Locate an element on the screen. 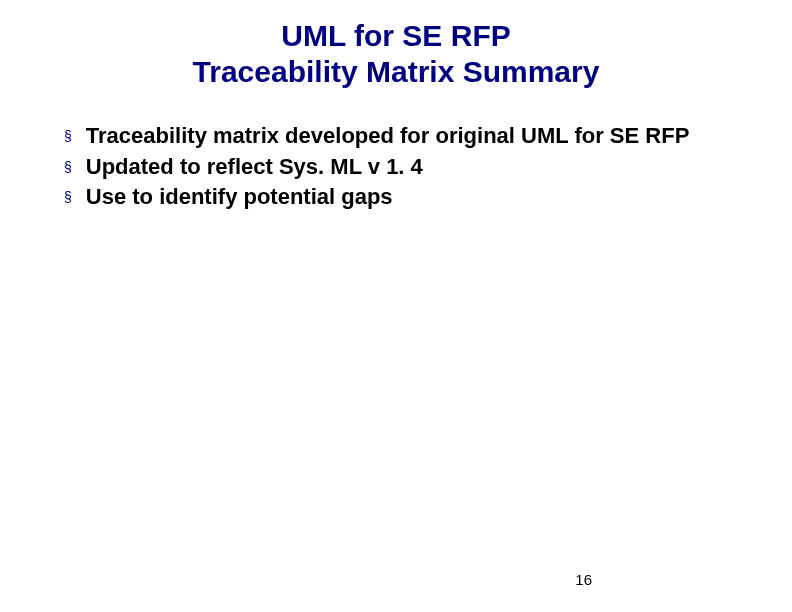 This screenshot has height=612, width=792. title-line-1: UML for SE RFP is located at coordinates (396, 36).